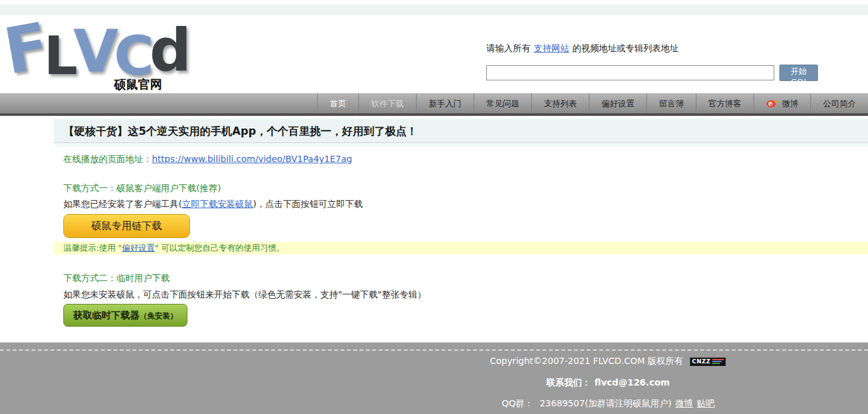 The height and width of the screenshot is (414, 868). What do you see at coordinates (618, 104) in the screenshot?
I see `nav-label: 偏好设置` at bounding box center [618, 104].